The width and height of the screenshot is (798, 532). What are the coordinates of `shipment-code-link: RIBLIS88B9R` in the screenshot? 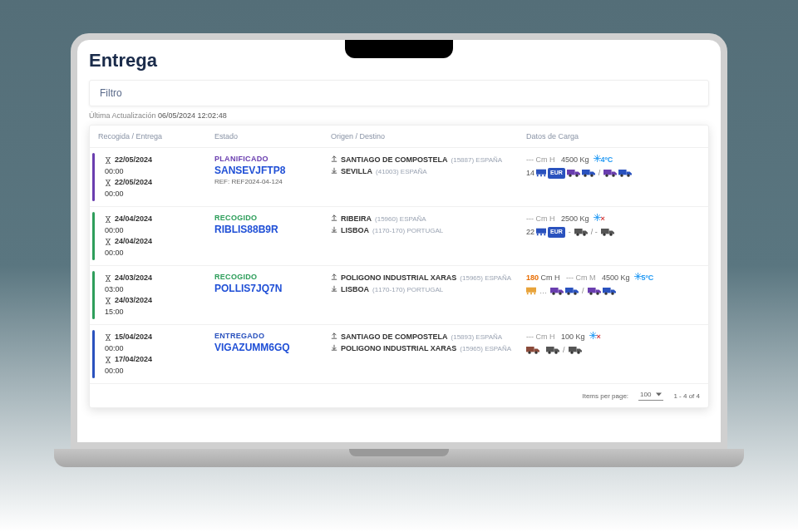 It's located at (273, 229).